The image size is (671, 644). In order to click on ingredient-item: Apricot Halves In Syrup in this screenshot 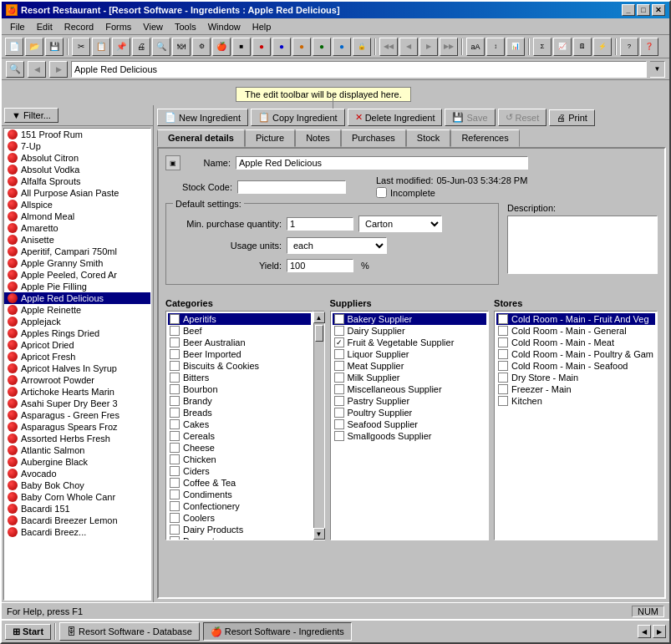, I will do `click(77, 368)`.